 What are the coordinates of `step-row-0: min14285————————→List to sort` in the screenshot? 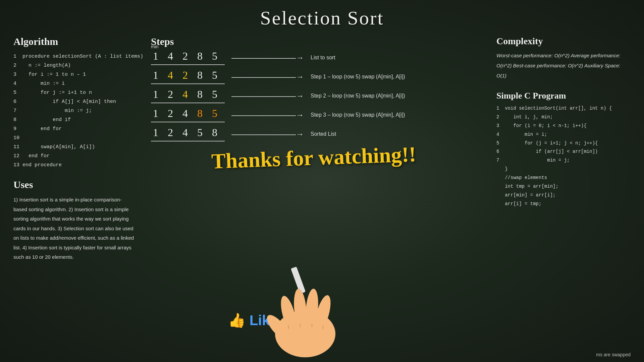 It's located at (314, 58).